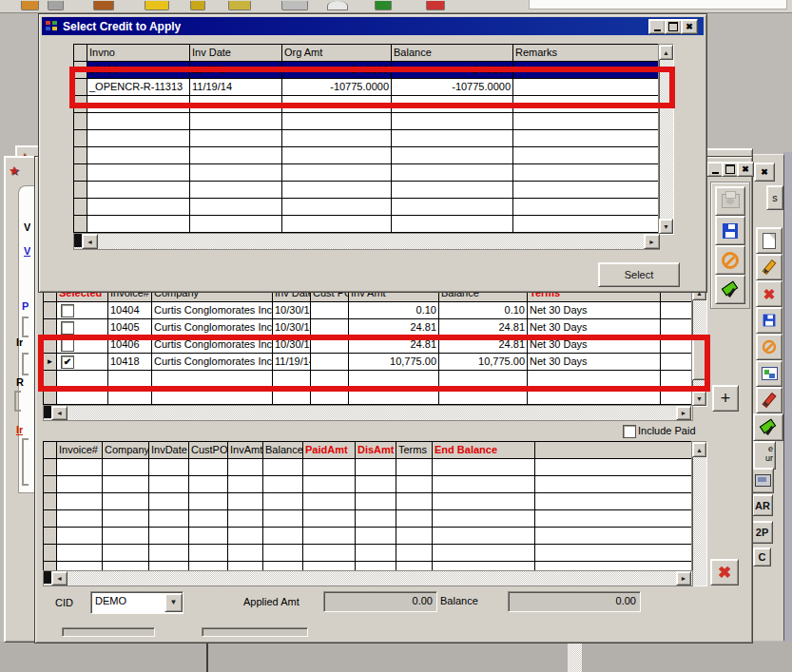 This screenshot has height=672, width=792. I want to click on column-header-company: Company, so click(126, 451).